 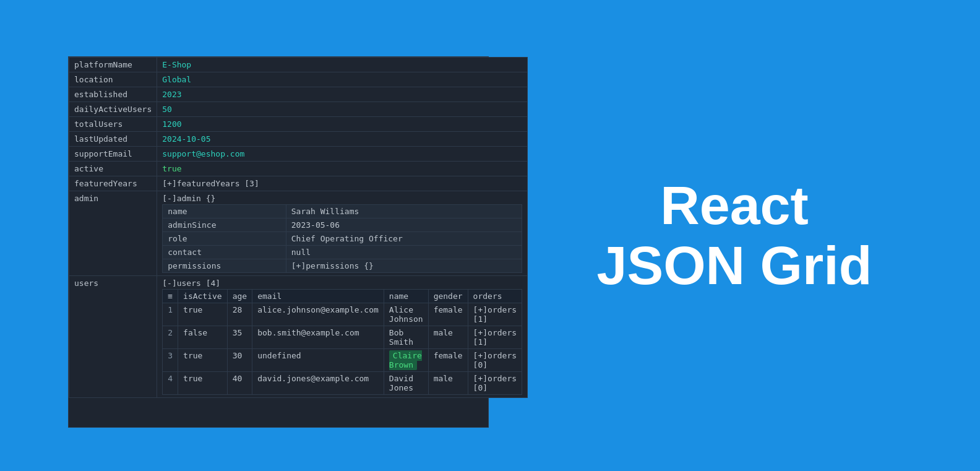 I want to click on user-name: Bob Smith, so click(x=406, y=337).